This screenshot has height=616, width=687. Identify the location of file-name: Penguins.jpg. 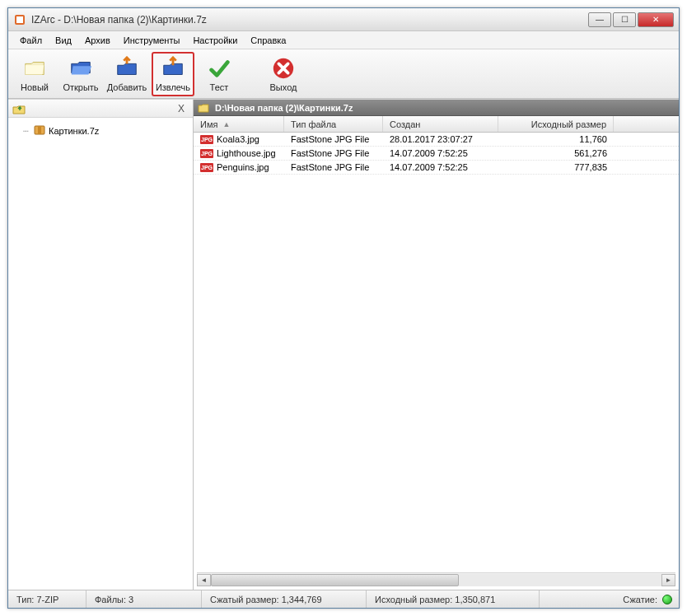
(243, 167).